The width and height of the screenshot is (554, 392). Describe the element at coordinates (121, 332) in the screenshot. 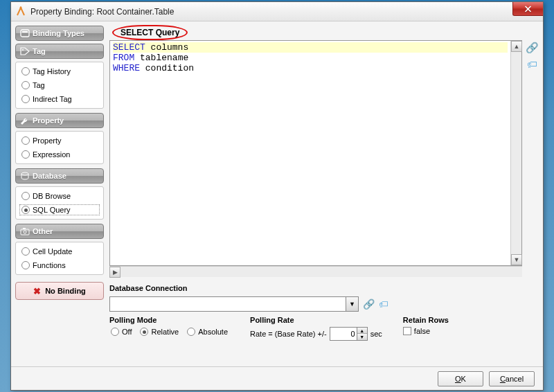

I see `polling-off: Off` at that location.